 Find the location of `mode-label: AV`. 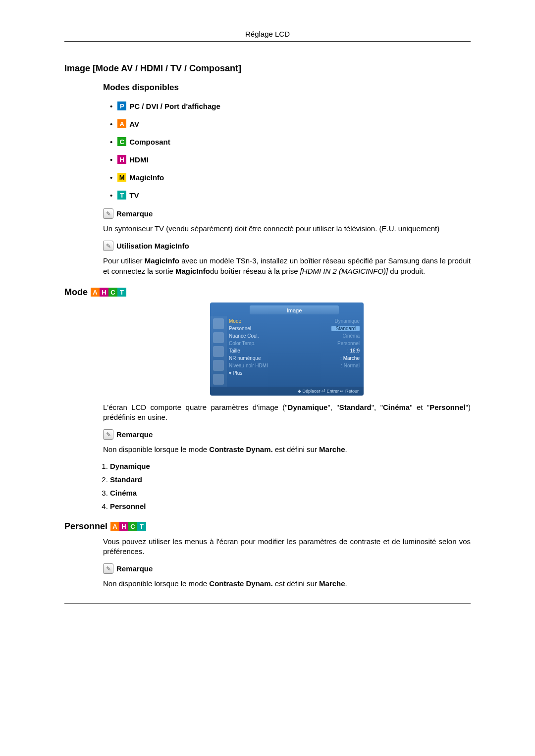

mode-label: AV is located at coordinates (134, 124).